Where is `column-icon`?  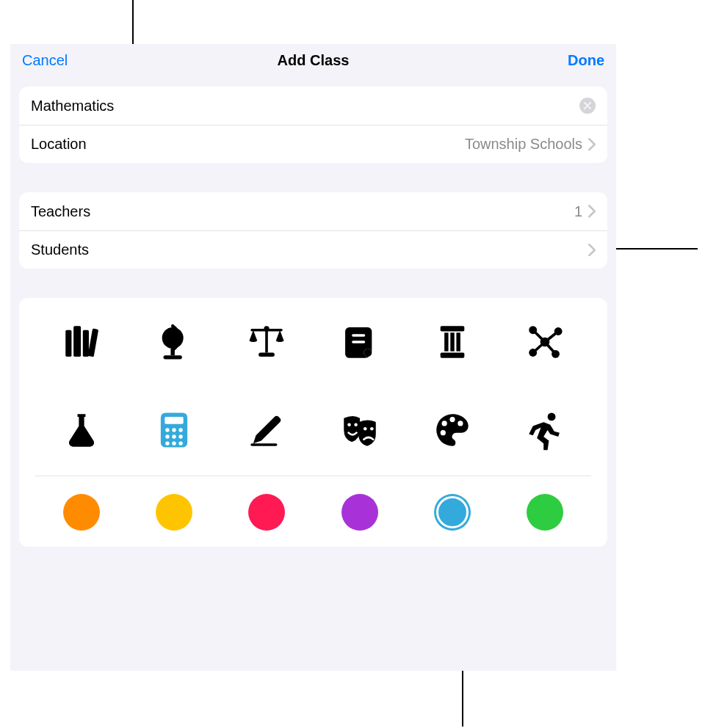
column-icon is located at coordinates (452, 342).